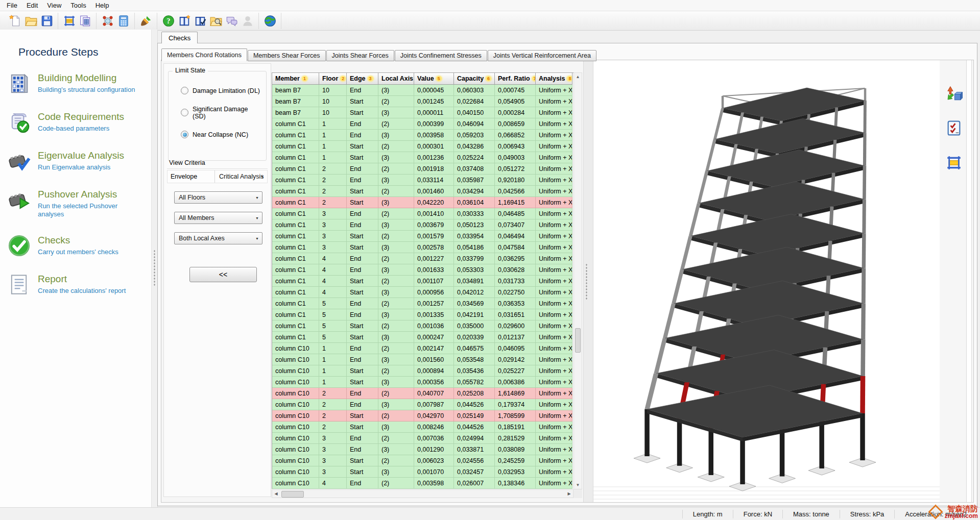  I want to click on table-row: column C11Start(3)0,0012360,0252240,0490…, so click(423, 158).